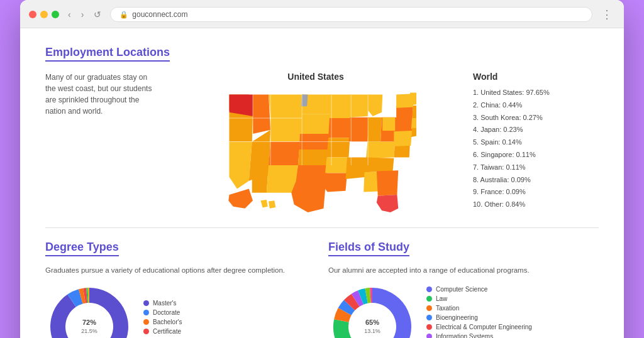 Image resolution: width=644 pixels, height=338 pixels. What do you see at coordinates (372, 322) in the screenshot?
I see `svg-text: 65%` at bounding box center [372, 322].